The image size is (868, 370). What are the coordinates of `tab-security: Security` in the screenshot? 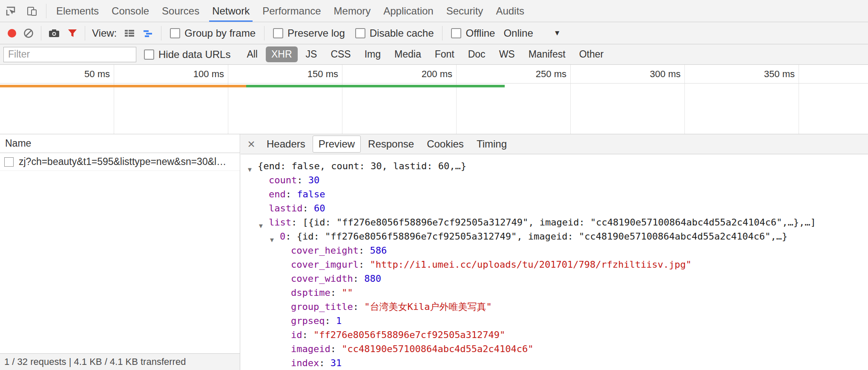 It's located at (465, 11).